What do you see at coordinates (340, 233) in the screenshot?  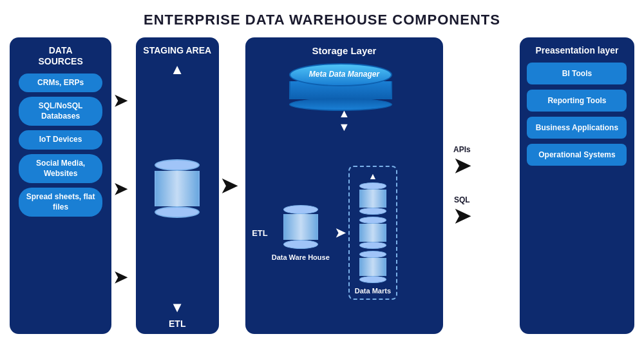 I see `dw-to-dm-arrow: ➤` at bounding box center [340, 233].